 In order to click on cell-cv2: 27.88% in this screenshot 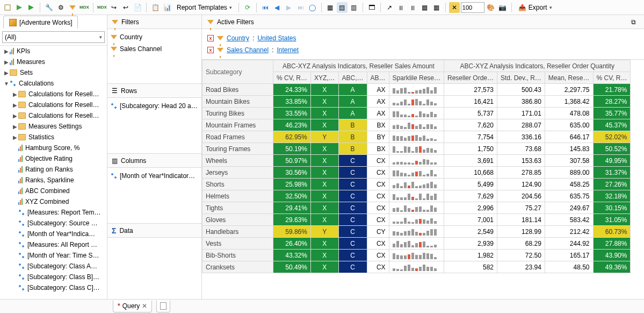, I will do `click(612, 244)`.